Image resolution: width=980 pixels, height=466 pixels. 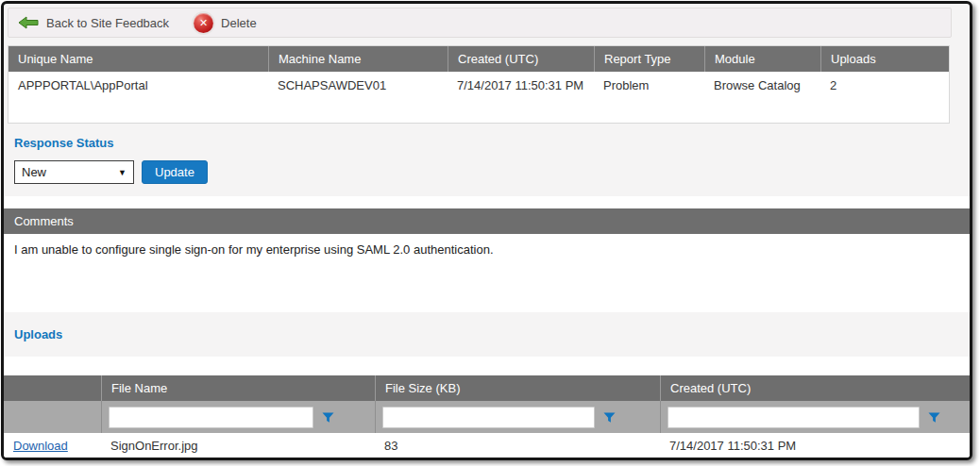 What do you see at coordinates (487, 417) in the screenshot?
I see `uploads-filter-row` at bounding box center [487, 417].